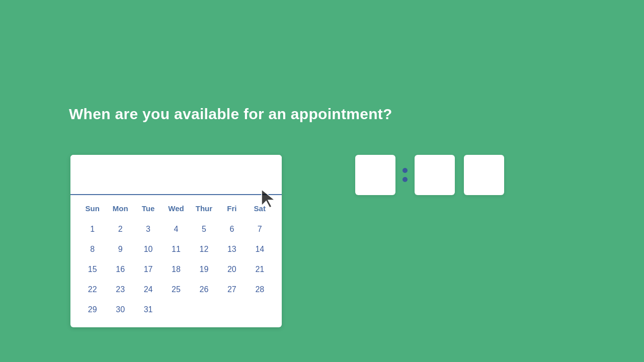  Describe the element at coordinates (176, 208) in the screenshot. I see `calendar-day-headers: Sun Mon Tue Wed Thur Fri Sat` at that location.